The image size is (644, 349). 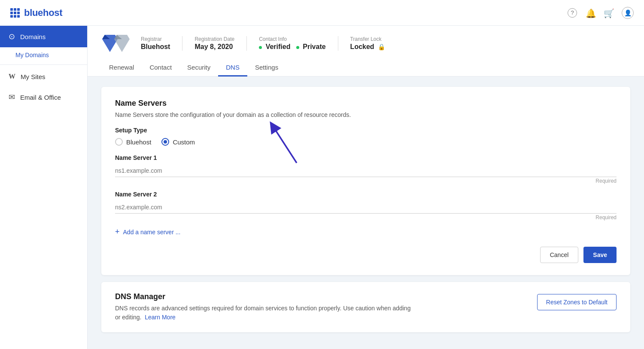 What do you see at coordinates (165, 142) in the screenshot?
I see `radio-circle-custom` at bounding box center [165, 142].